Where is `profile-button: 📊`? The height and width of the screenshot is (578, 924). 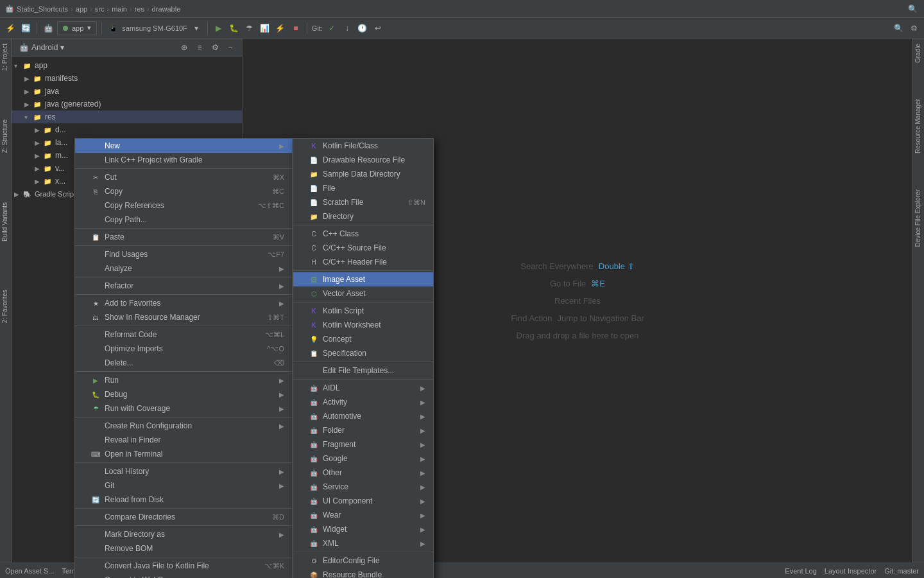
profile-button: 📊 is located at coordinates (265, 28).